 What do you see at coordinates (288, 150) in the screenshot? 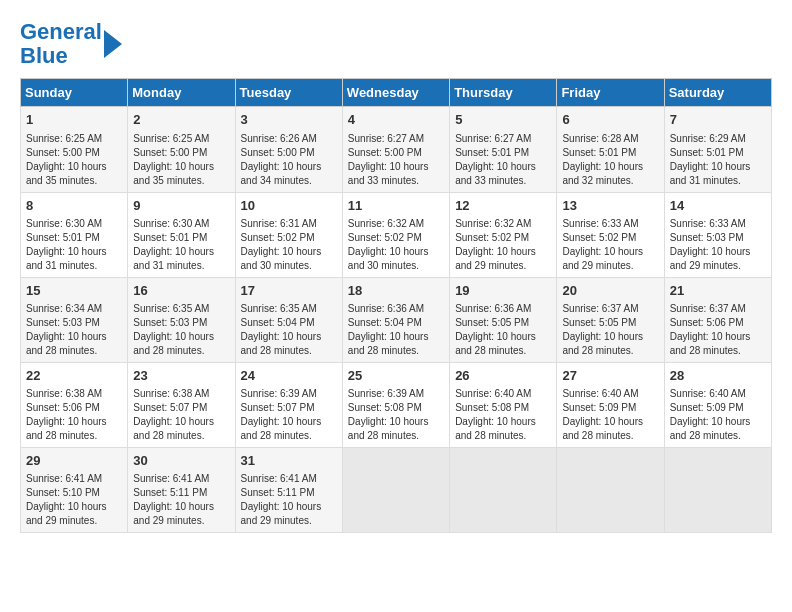
I see `calendar-cell: 3Sunrise: 6:26 AM Sunset: 5:00 PM Daylig…` at bounding box center [288, 150].